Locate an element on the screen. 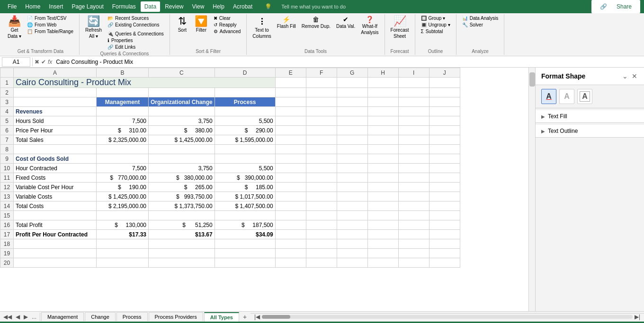 The height and width of the screenshot is (323, 644). row-num-10: 10 is located at coordinates (7, 168).